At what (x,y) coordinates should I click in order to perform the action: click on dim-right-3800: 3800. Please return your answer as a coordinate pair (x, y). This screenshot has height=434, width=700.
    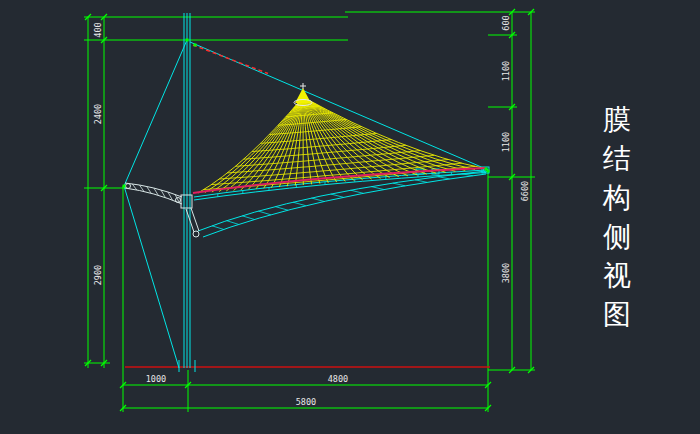
    Looking at the image, I should click on (506, 273).